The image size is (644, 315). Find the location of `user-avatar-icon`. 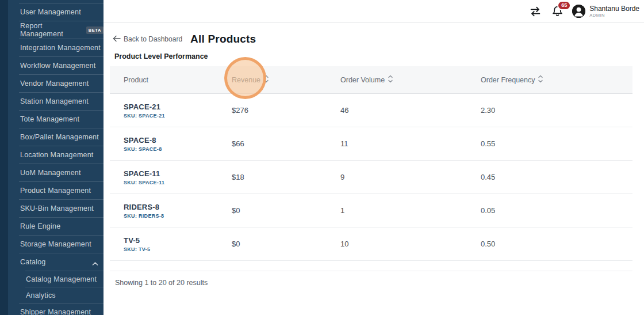

user-avatar-icon is located at coordinates (578, 12).